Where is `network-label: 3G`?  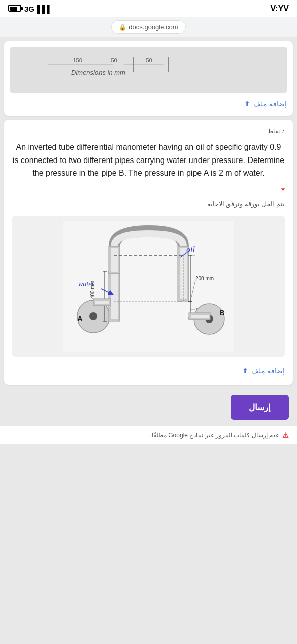
network-label: 3G is located at coordinates (29, 9).